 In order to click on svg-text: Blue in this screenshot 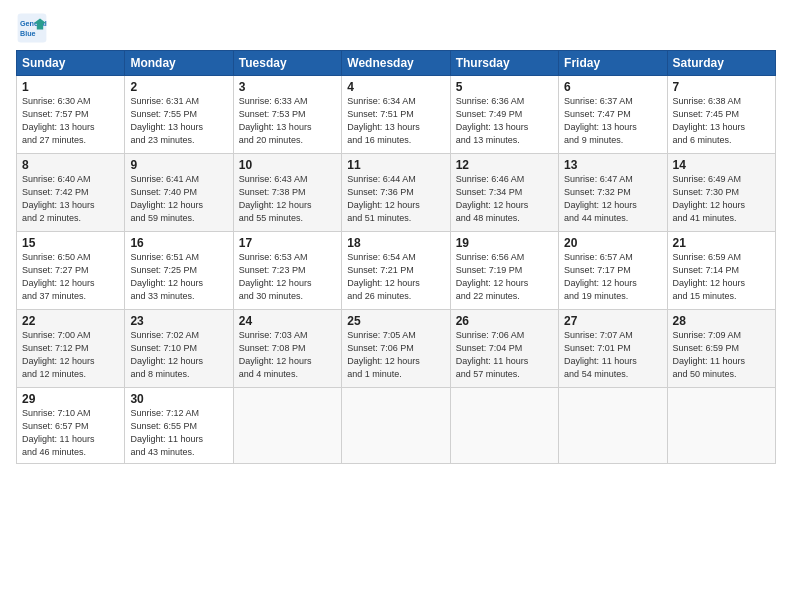, I will do `click(28, 34)`.